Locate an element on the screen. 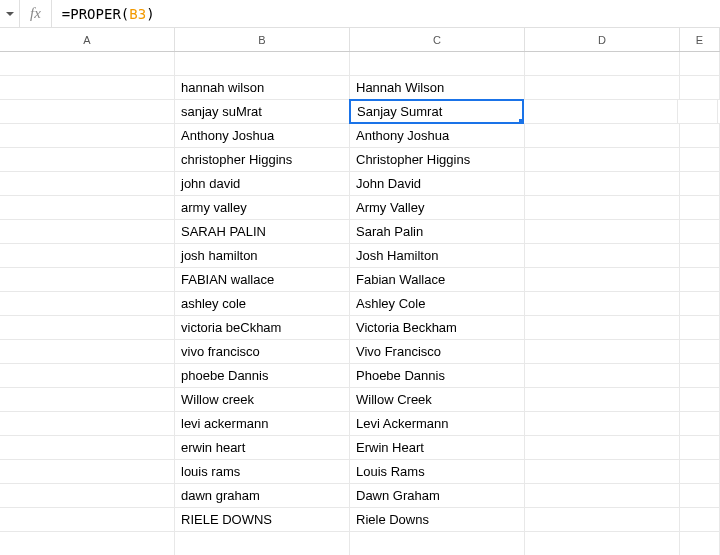 The height and width of the screenshot is (555, 720). cell: ashley cole is located at coordinates (262, 304).